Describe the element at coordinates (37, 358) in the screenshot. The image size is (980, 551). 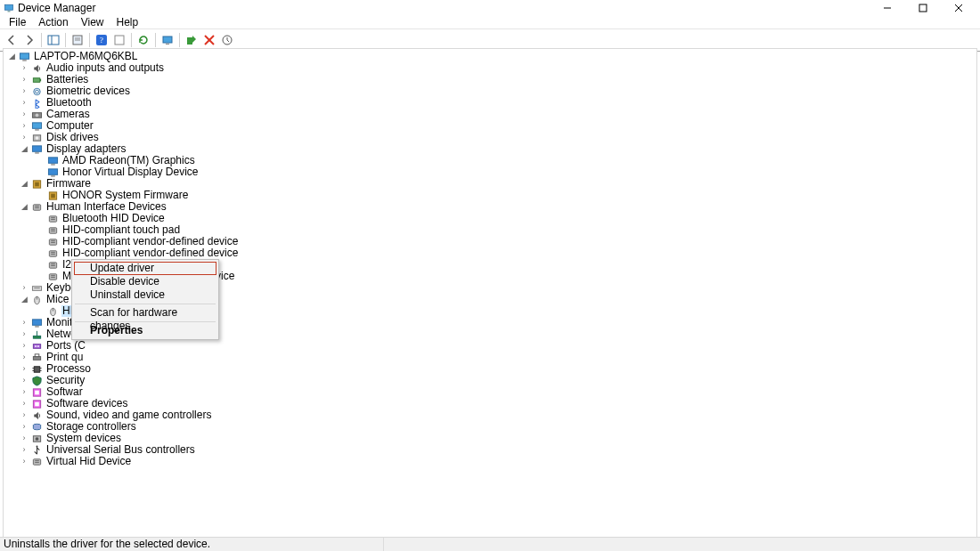
I see `printer-icon` at that location.